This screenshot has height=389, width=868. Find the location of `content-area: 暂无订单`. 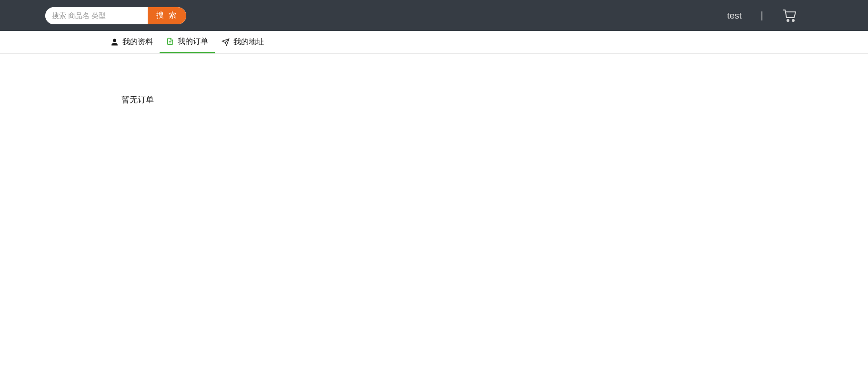

content-area: 暂无订单 is located at coordinates (434, 80).